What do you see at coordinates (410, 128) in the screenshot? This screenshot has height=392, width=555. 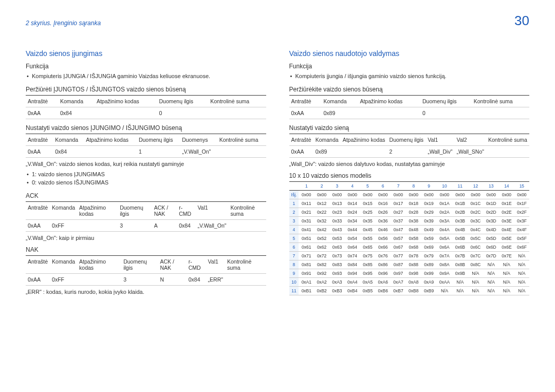 I see `set-state-heading: Nustatyti vaizdo sieną` at bounding box center [410, 128].